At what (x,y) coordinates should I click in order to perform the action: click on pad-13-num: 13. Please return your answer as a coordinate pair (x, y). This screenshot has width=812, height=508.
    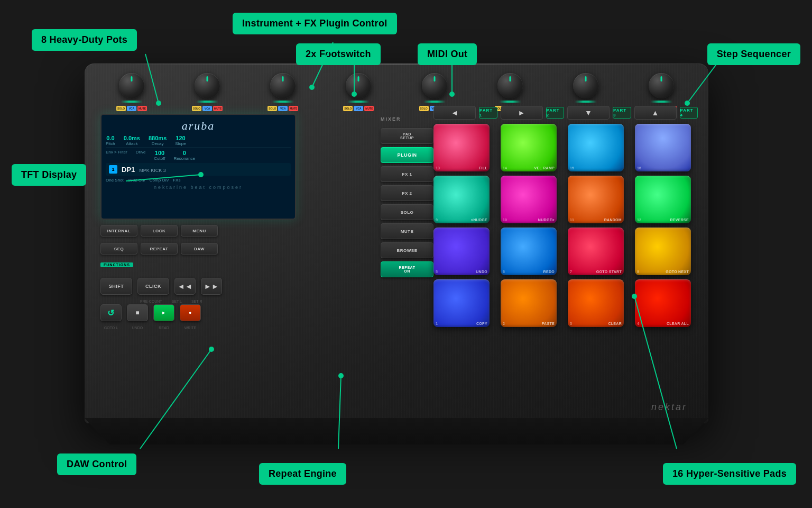
    Looking at the image, I should click on (438, 168).